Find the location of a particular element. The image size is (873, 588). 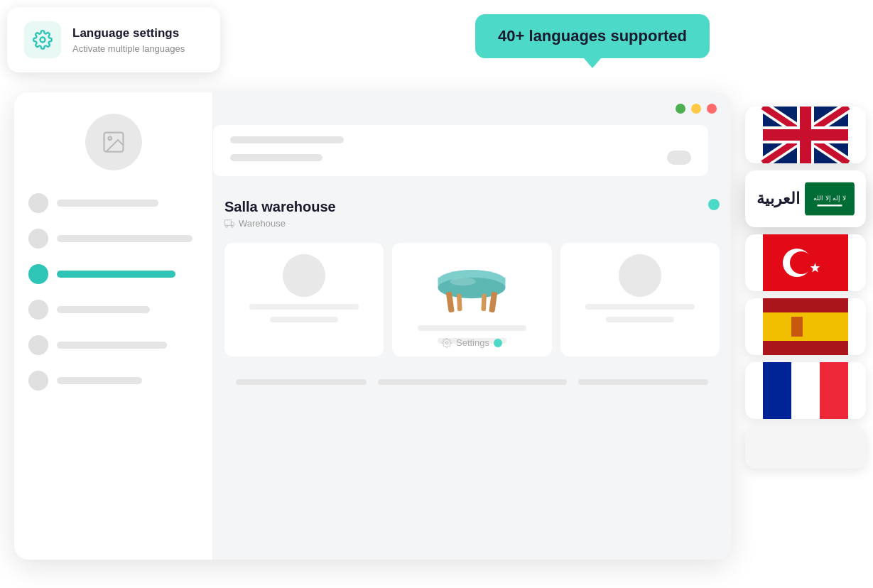

flag-card-arabic: العربية لا إله إلا الله is located at coordinates (806, 199).